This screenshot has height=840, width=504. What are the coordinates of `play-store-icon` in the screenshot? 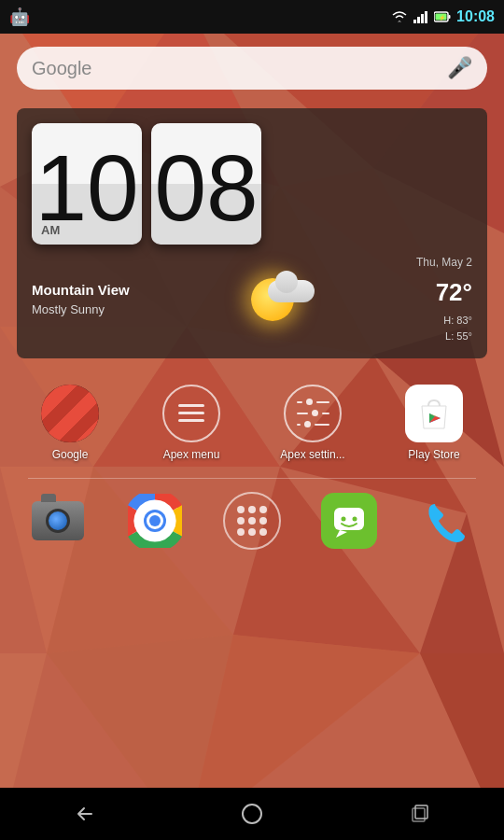 It's located at (434, 413).